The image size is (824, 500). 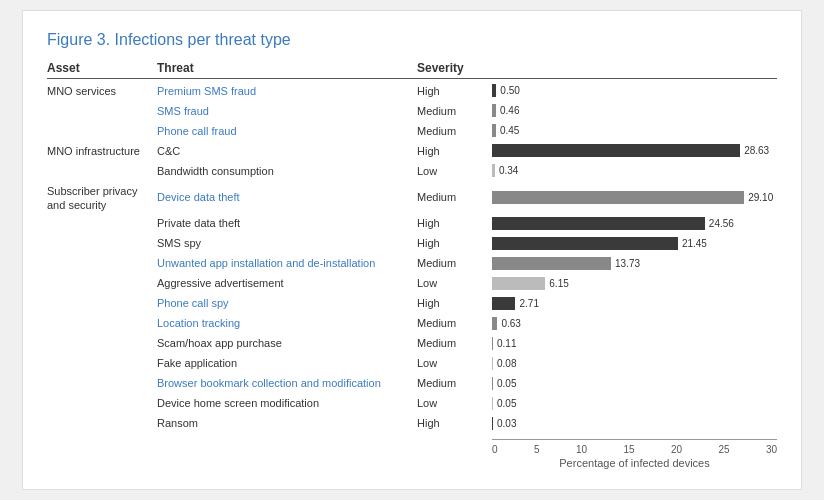 I want to click on x-axis-label: Percentage of infected devices, so click(x=634, y=463).